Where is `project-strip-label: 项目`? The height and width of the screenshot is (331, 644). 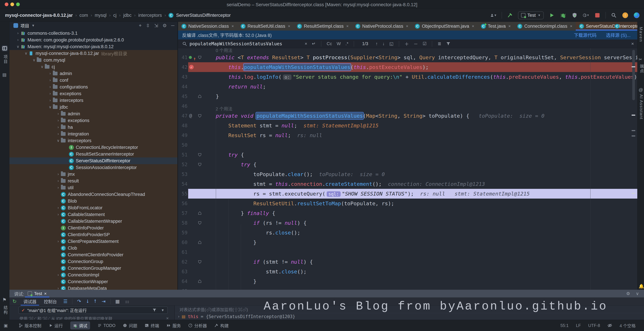
project-strip-label: 项目 is located at coordinates (5, 60).